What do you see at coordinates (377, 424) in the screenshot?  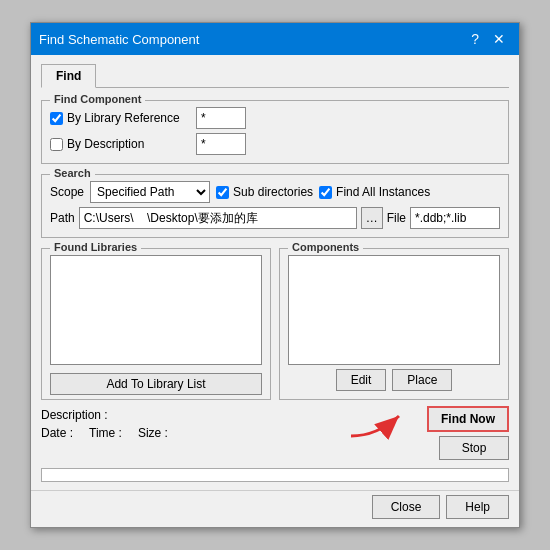 I see `arrow-annotation` at bounding box center [377, 424].